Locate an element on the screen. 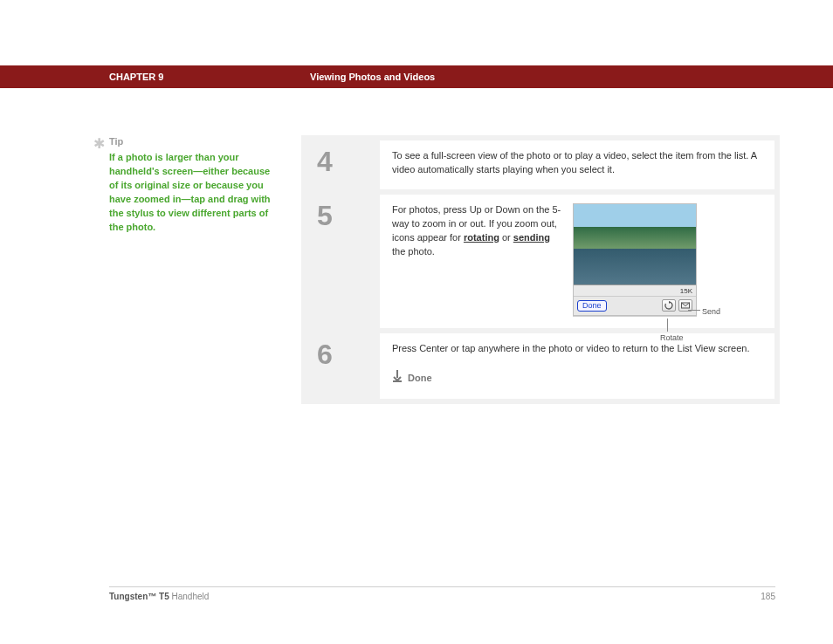  step-number-cell: 6 is located at coordinates (341, 367).